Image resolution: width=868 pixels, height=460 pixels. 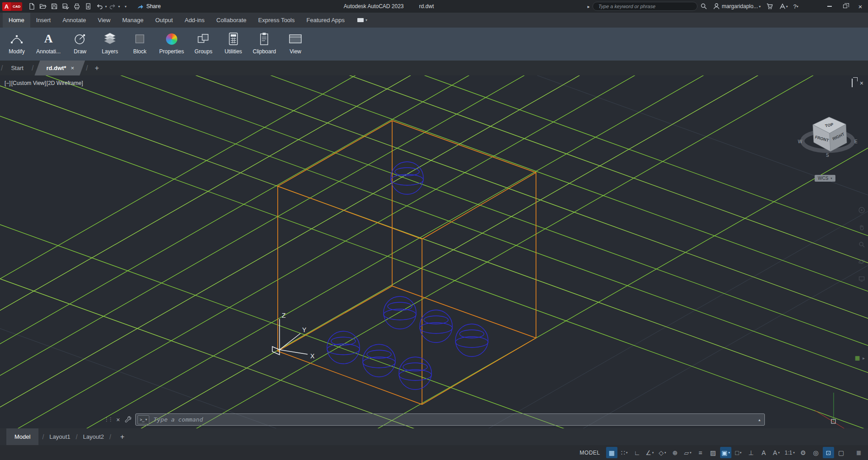 I want to click on ribbon-display-toggle: ▾, so click(x=362, y=20).